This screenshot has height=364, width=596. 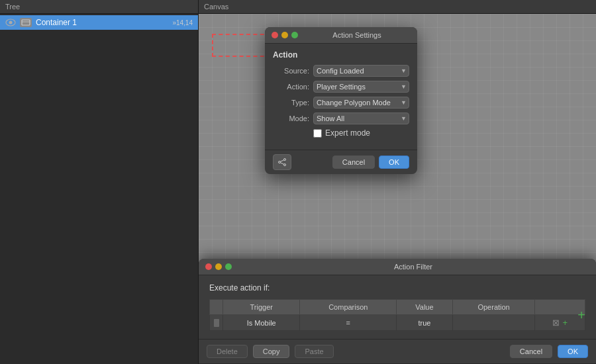 What do you see at coordinates (282, 162) in the screenshot?
I see `share-icon` at bounding box center [282, 162].